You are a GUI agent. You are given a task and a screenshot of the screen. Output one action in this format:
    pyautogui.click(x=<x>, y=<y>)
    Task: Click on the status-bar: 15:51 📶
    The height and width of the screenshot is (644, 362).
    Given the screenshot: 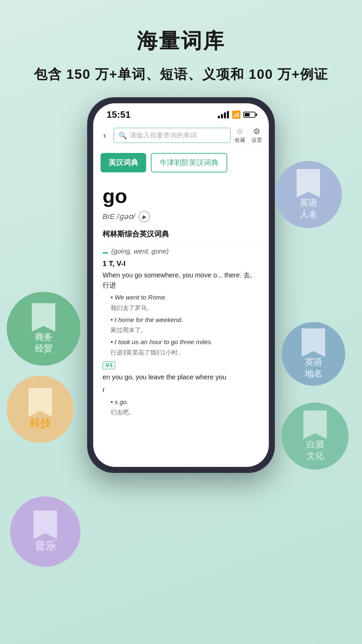 What is the action you would take?
    pyautogui.click(x=181, y=113)
    